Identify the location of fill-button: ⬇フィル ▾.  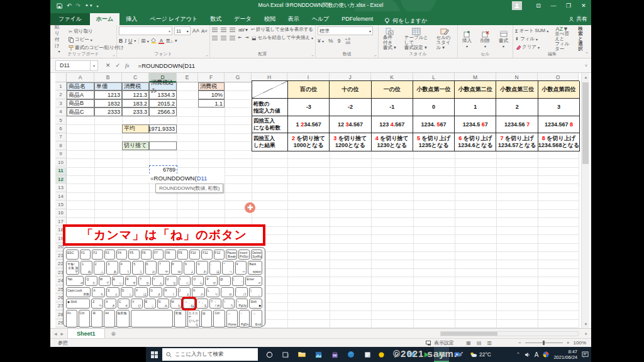
(532, 39).